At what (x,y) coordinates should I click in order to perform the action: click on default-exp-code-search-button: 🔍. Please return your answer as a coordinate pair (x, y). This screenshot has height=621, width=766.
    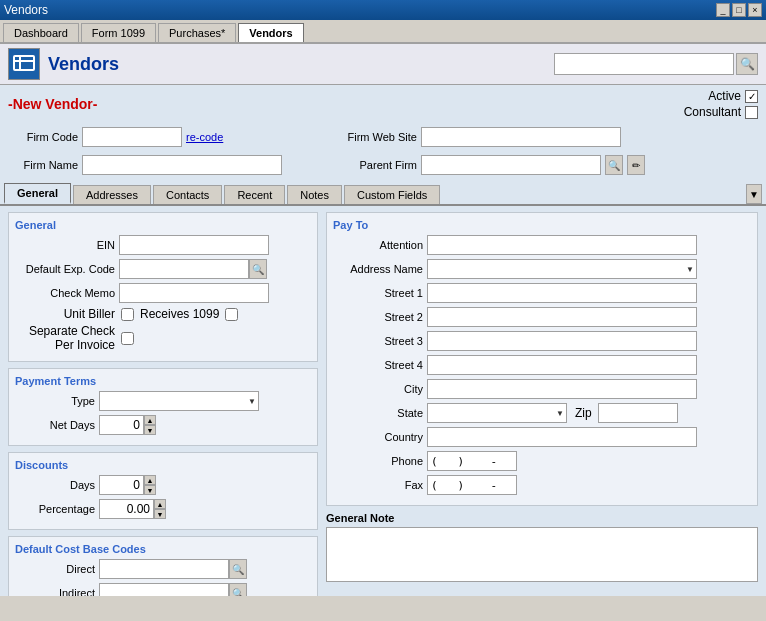
    Looking at the image, I should click on (258, 269).